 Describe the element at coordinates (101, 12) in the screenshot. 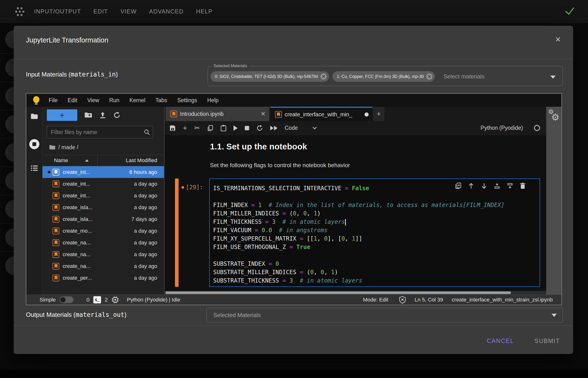

I see `app-menu-item: EDIT` at that location.